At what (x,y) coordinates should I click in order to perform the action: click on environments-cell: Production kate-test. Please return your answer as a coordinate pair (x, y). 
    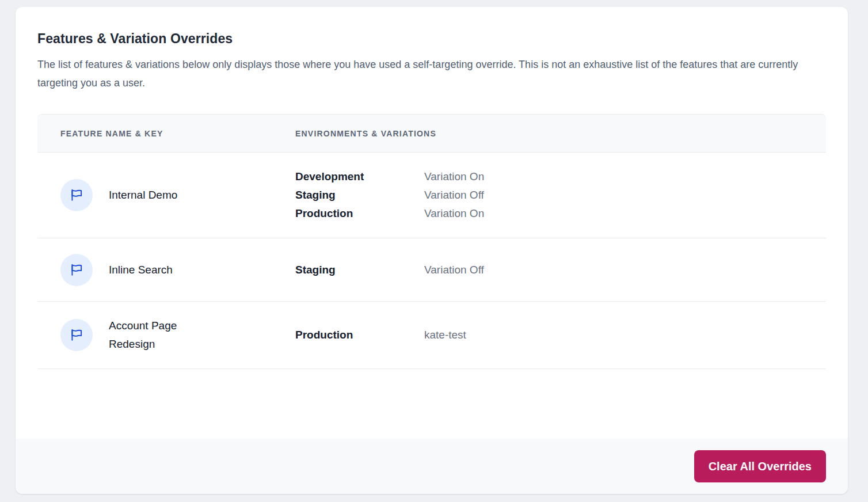
    Looking at the image, I should click on (381, 335).